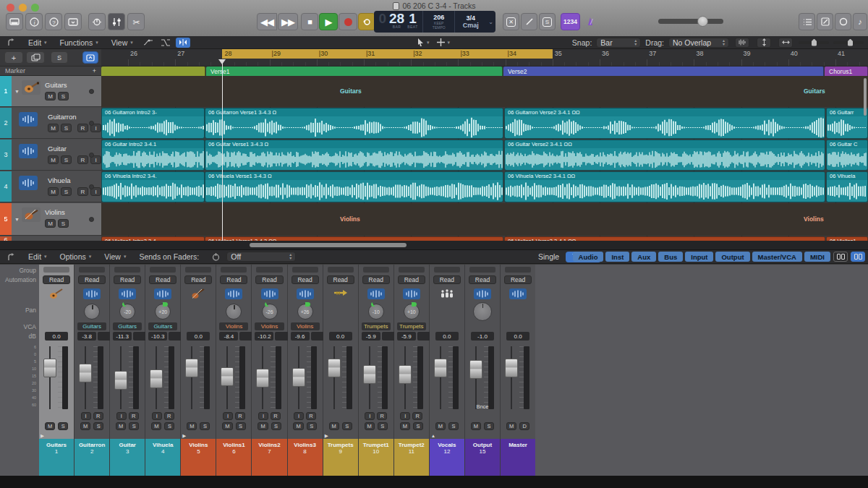 The width and height of the screenshot is (868, 488). What do you see at coordinates (305, 327) in the screenshot?
I see `vca-assignment: Violins` at bounding box center [305, 327].